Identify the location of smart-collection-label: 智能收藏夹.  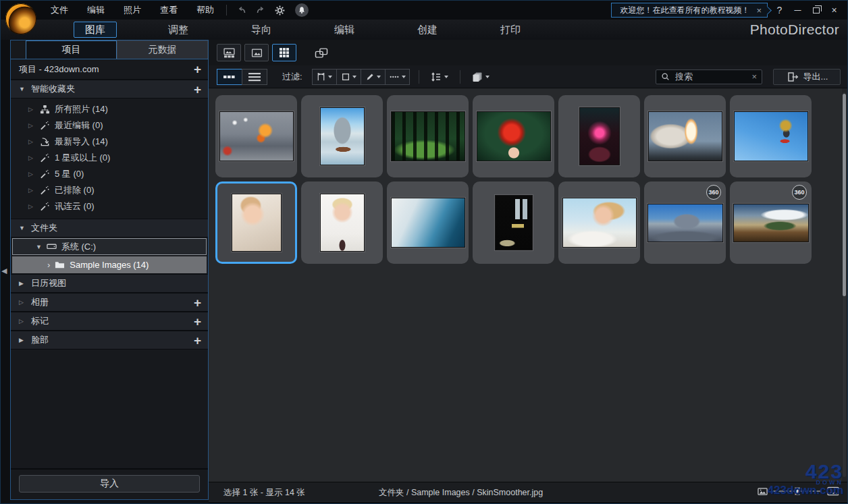
(53, 89).